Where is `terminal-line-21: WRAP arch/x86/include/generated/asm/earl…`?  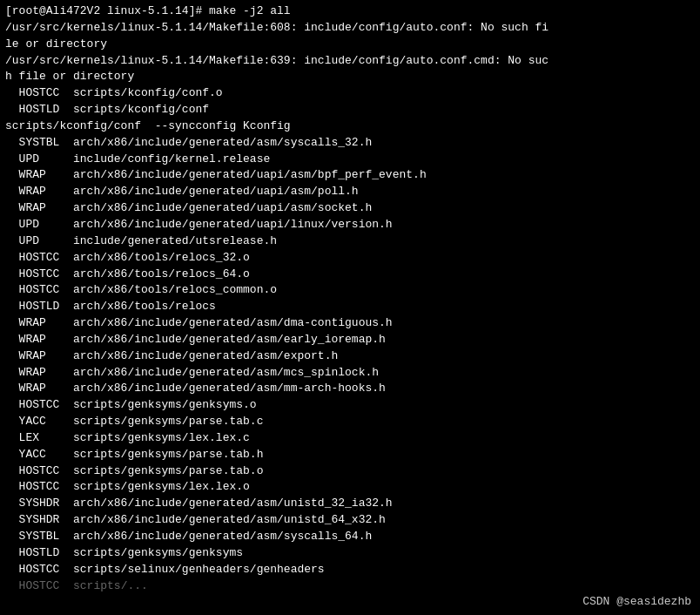
terminal-line-21: WRAP arch/x86/include/generated/asm/earl… is located at coordinates (350, 340).